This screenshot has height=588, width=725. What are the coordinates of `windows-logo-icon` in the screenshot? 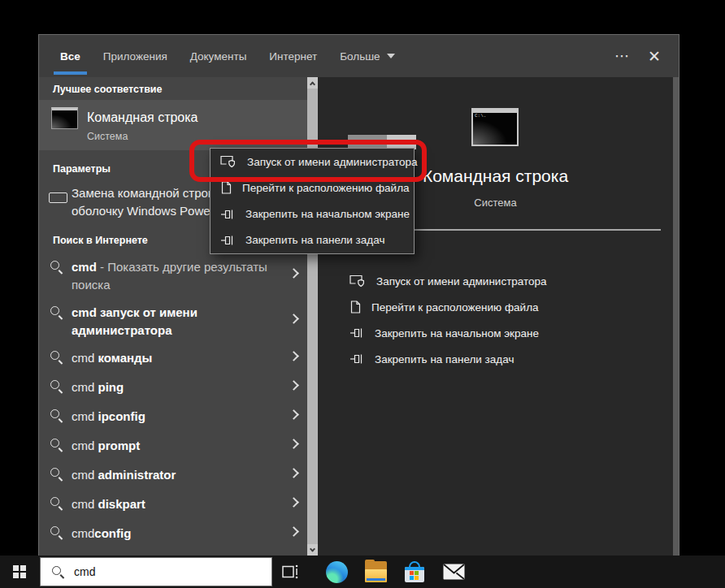 It's located at (20, 572).